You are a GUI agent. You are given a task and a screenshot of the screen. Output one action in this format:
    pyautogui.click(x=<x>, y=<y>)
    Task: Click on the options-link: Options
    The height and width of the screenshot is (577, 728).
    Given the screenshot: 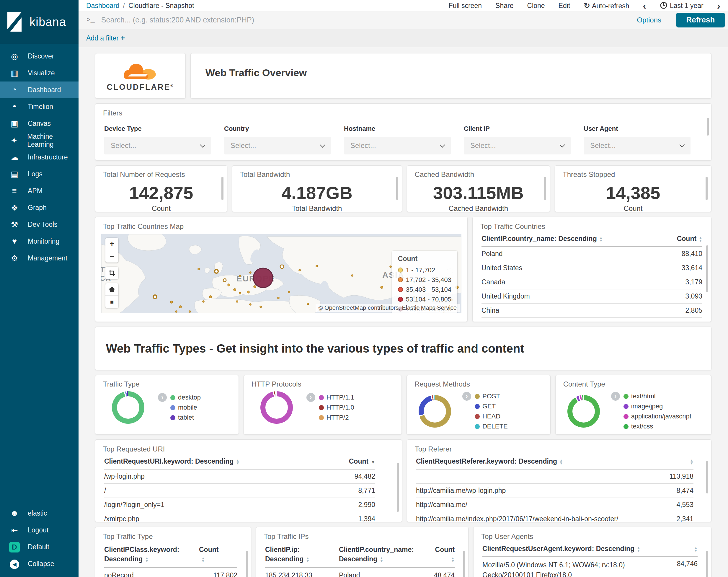 What is the action you would take?
    pyautogui.click(x=649, y=20)
    